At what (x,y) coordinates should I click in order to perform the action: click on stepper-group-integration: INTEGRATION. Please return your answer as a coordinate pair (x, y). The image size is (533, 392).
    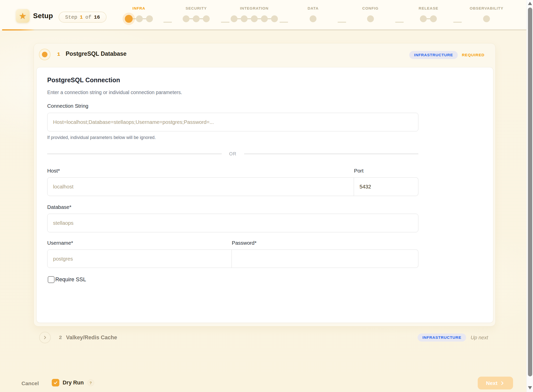
    Looking at the image, I should click on (255, 14).